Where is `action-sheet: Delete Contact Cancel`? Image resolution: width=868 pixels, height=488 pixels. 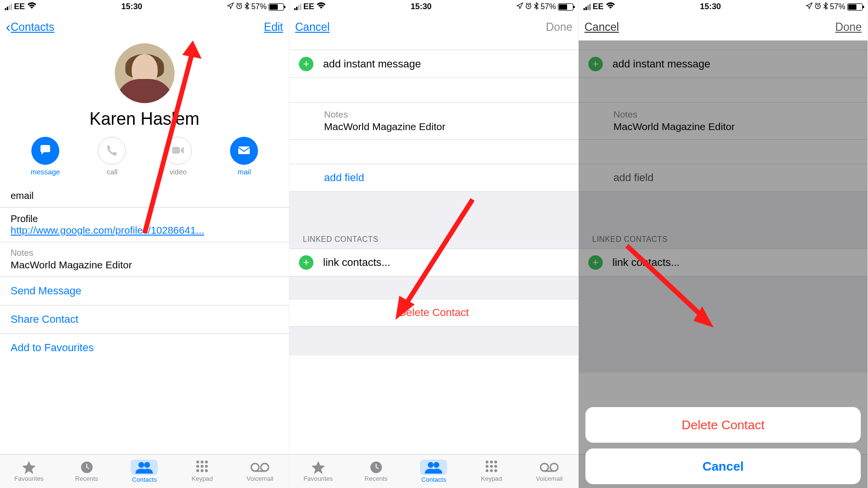 action-sheet: Delete Contact Cancel is located at coordinates (723, 446).